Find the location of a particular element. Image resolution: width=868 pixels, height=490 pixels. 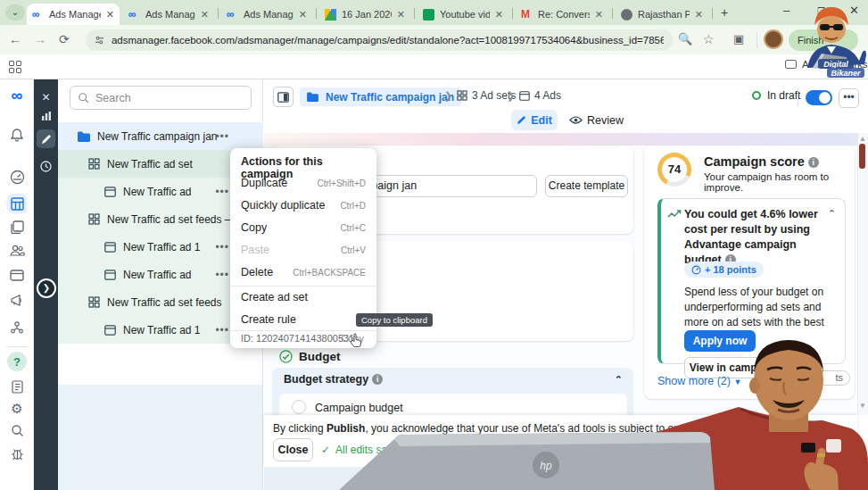

toolbar-divider is located at coordinates (756, 40).